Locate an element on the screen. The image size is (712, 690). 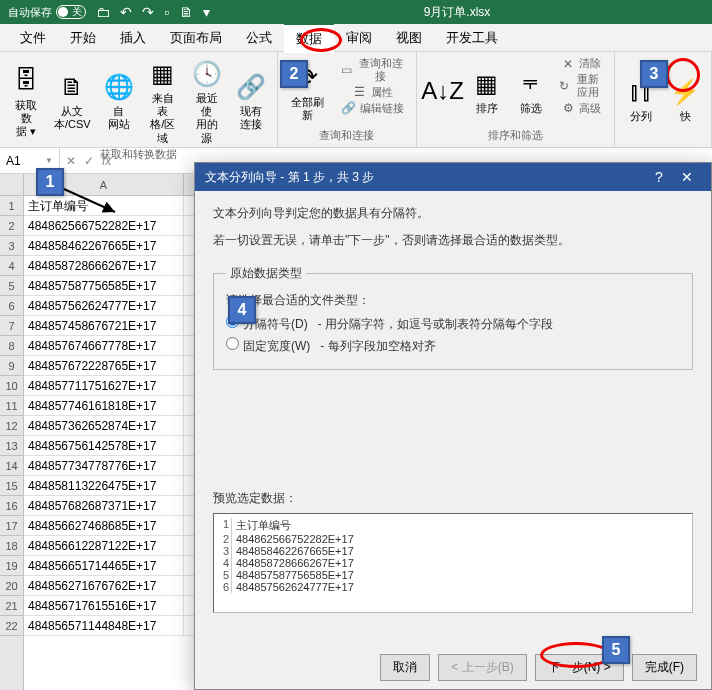
cell: 484857674667778E+17 is located at coordinates (104, 346).